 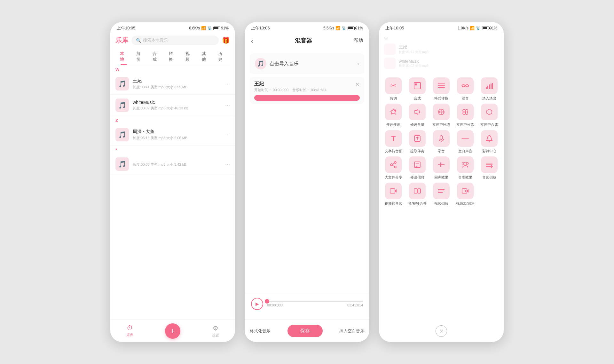 What do you see at coordinates (441, 89) in the screenshot?
I see `func-format: 格式转换` at bounding box center [441, 89].